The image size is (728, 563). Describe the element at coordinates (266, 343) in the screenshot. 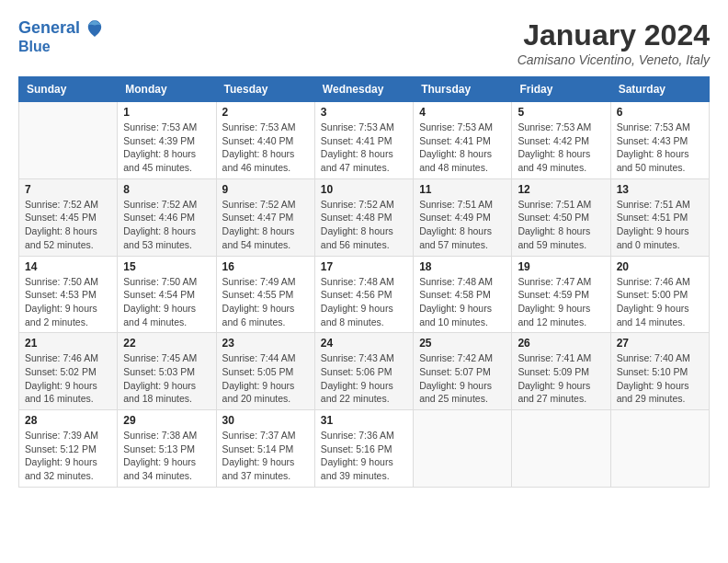

I see `day-number: 23` at that location.